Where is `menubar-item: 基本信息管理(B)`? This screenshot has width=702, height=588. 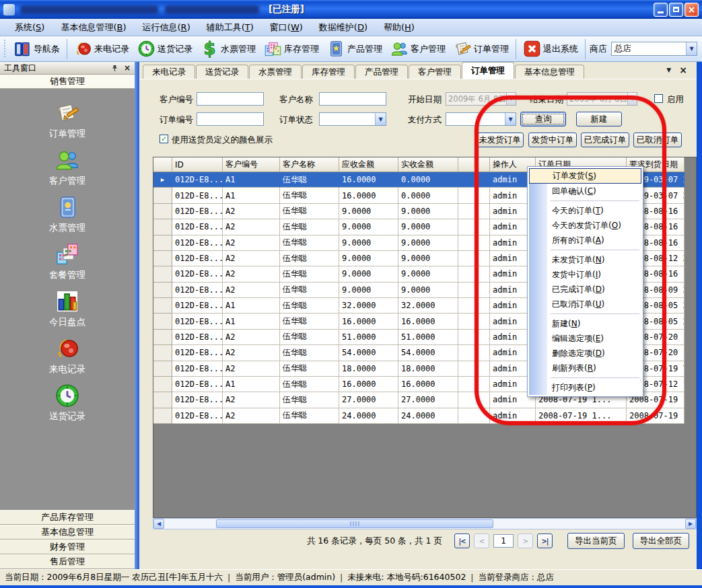
menubar-item: 基本信息管理(B) is located at coordinates (93, 28).